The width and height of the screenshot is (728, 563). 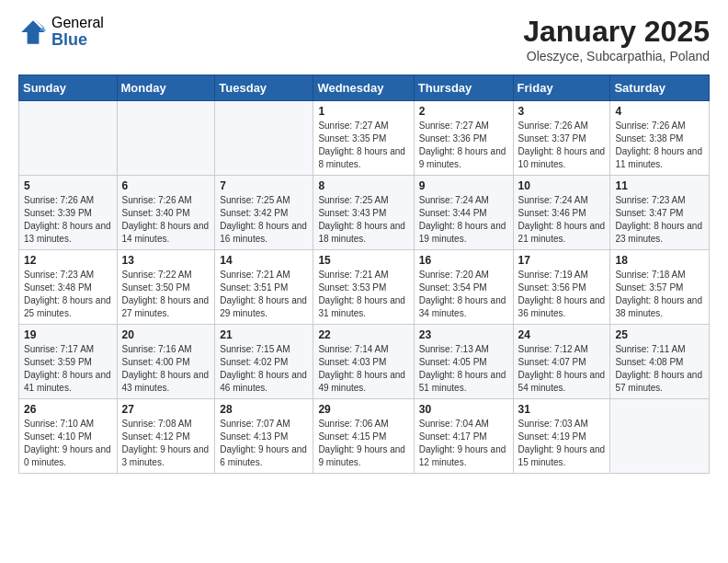 I want to click on day-number: 20, so click(x=166, y=335).